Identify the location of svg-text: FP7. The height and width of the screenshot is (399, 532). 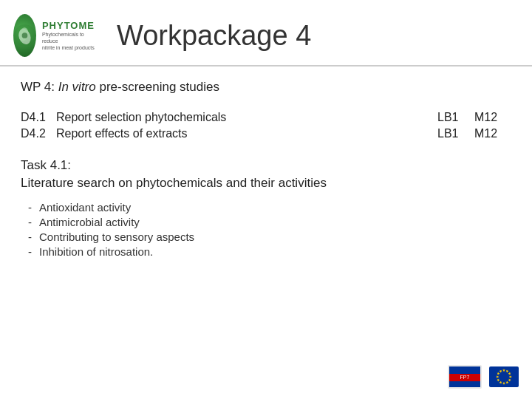
(466, 377).